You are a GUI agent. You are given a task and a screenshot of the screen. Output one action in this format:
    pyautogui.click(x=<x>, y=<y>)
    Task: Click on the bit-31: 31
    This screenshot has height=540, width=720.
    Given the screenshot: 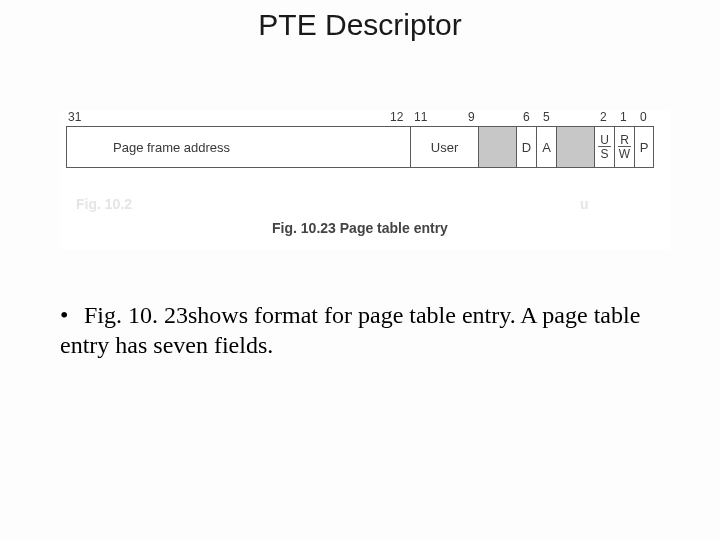 What is the action you would take?
    pyautogui.click(x=74, y=117)
    